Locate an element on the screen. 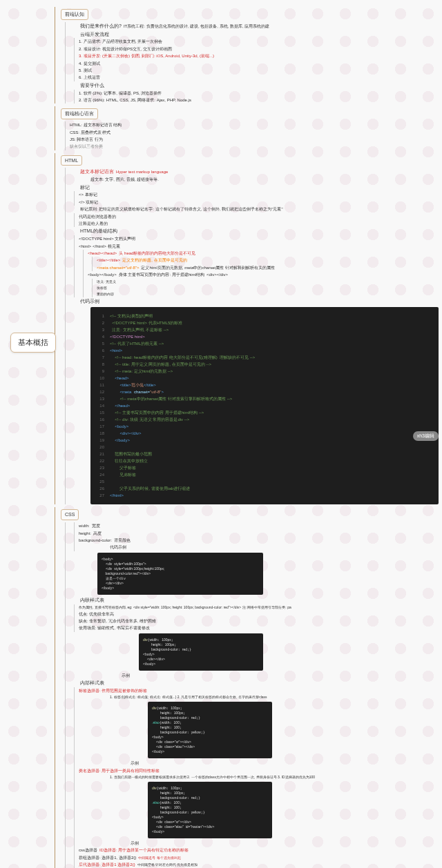 The width and height of the screenshot is (442, 868). class-selector: 类名选择器: 用于选择一类具有相同特性标签 is located at coordinates (119, 771).